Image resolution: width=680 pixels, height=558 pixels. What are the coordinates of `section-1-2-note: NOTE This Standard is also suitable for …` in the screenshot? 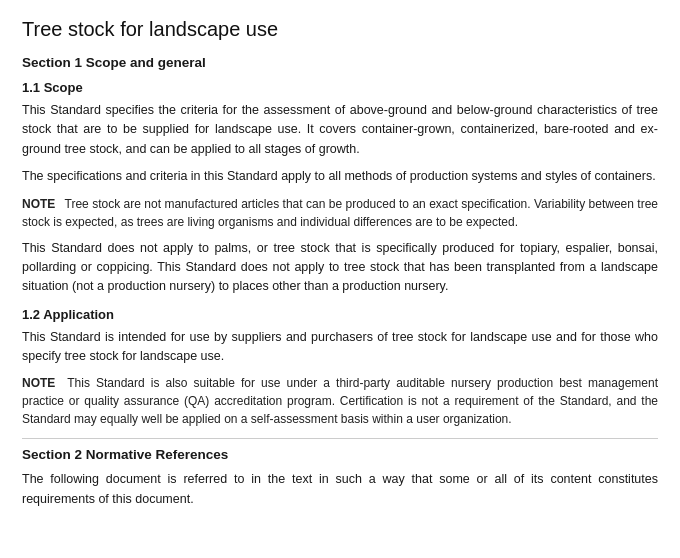 It's located at (340, 401).